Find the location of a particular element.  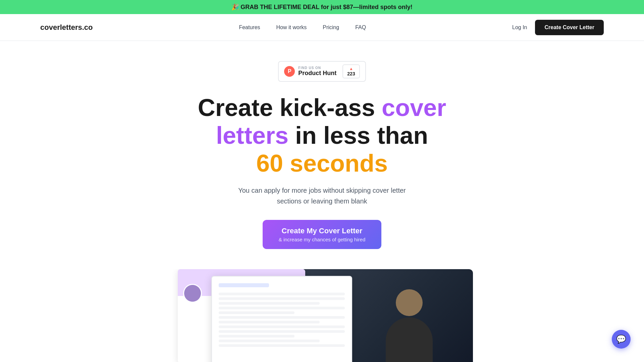

login-button: Log In is located at coordinates (520, 27).